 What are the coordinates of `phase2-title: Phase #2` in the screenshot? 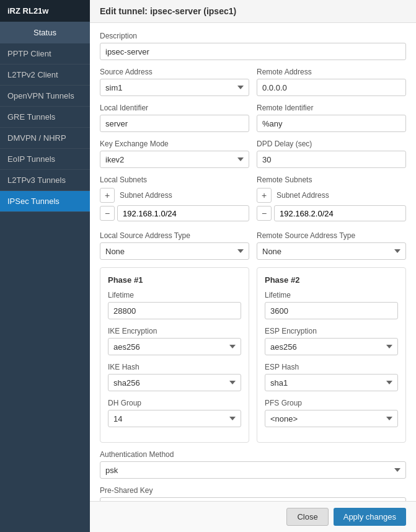 It's located at (331, 280).